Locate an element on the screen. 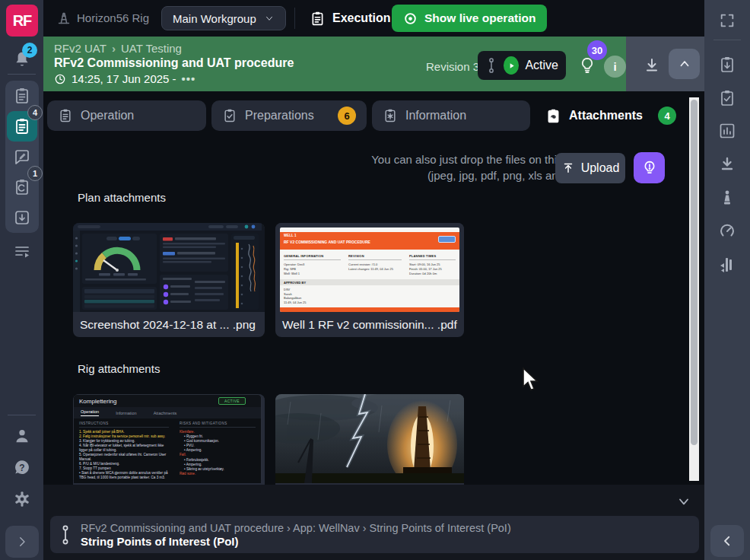 This screenshot has width=750, height=560. tool-downloads is located at coordinates (727, 164).